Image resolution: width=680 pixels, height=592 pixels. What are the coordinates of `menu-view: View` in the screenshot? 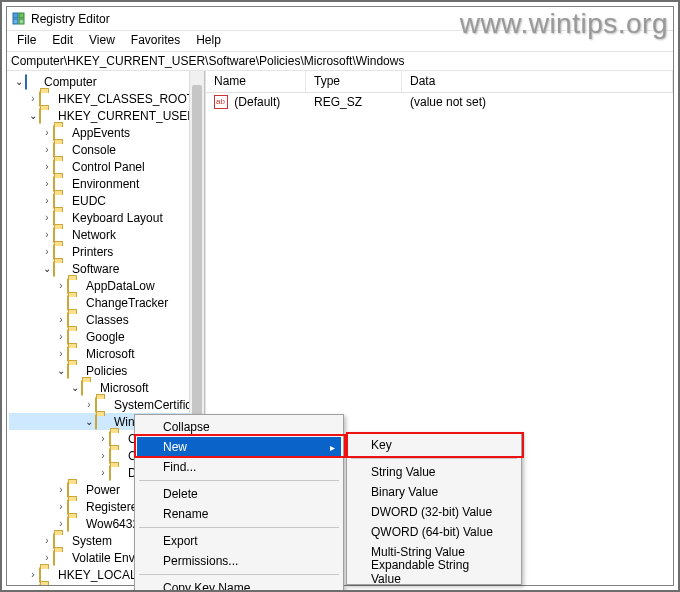 It's located at (102, 41).